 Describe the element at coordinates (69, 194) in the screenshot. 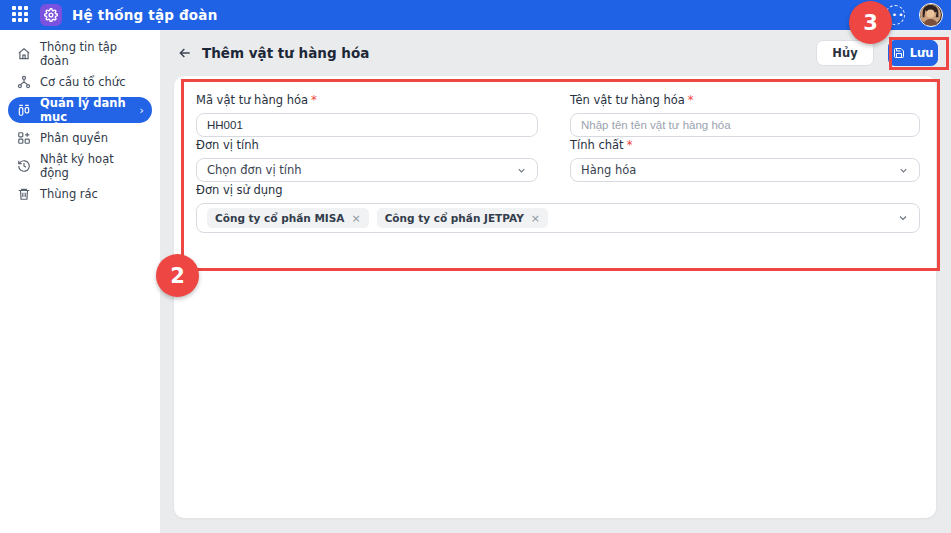

I see `sidebar-item-label: Thùng rác` at that location.